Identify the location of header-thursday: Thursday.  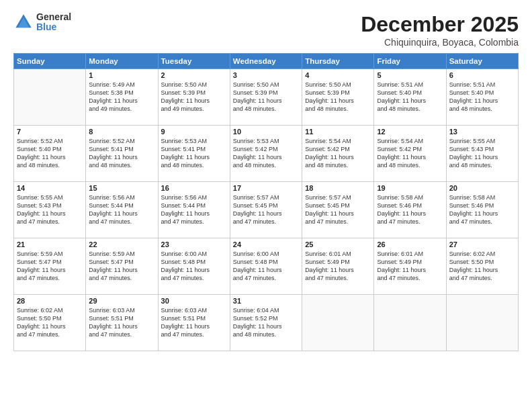
(339, 62).